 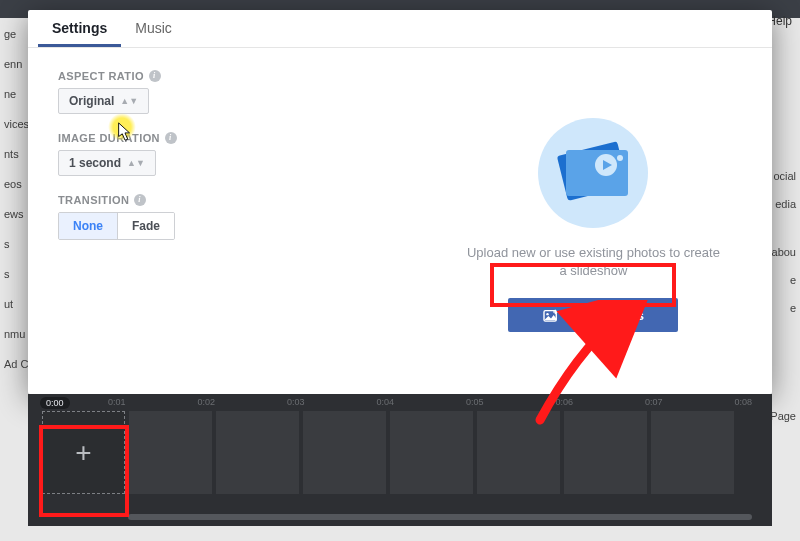 I want to click on timeline-tick: 0:04, so click(x=385, y=402).